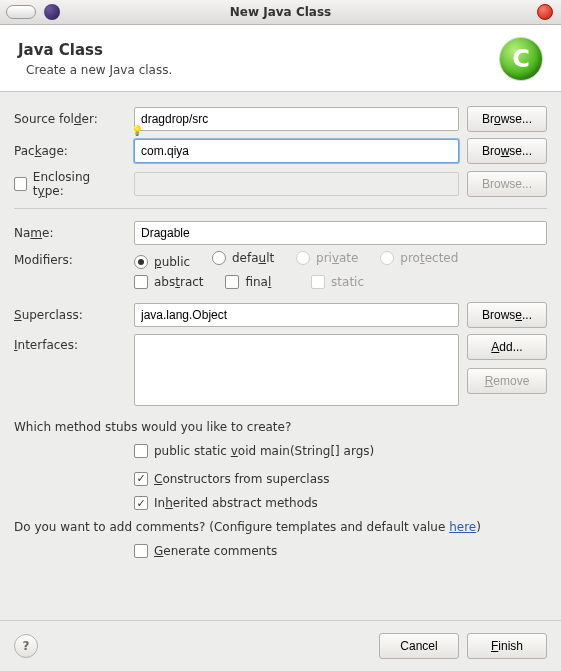 Image resolution: width=561 pixels, height=671 pixels. I want to click on window-title: New Java Class, so click(280, 12).